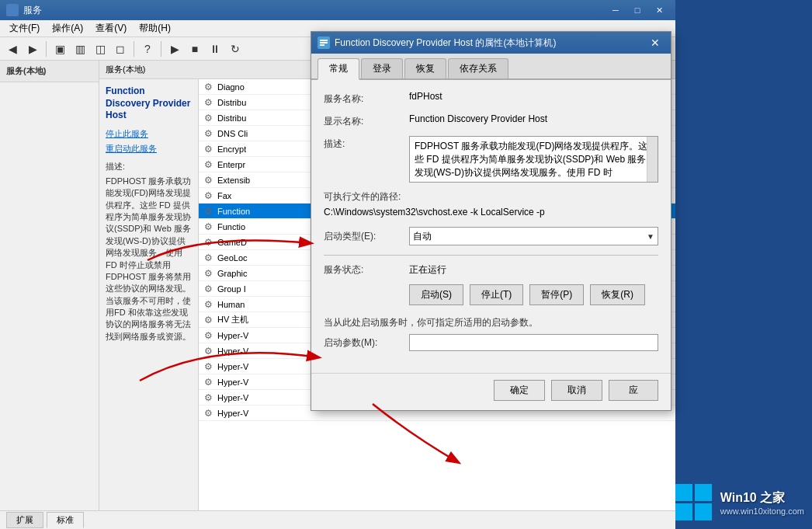 The height and width of the screenshot is (529, 812). Describe the element at coordinates (366, 143) in the screenshot. I see `desc-field-label: 描述:` at that location.